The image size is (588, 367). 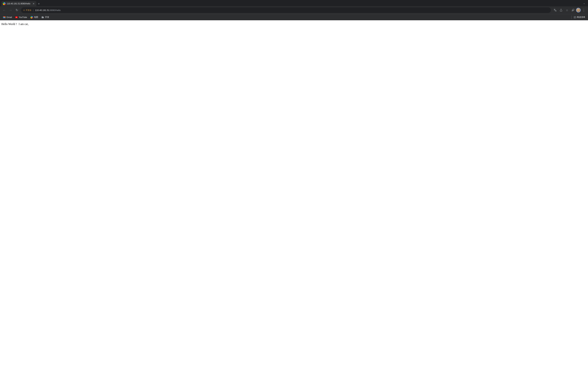 I want to click on extensions-button, so click(x=573, y=10).